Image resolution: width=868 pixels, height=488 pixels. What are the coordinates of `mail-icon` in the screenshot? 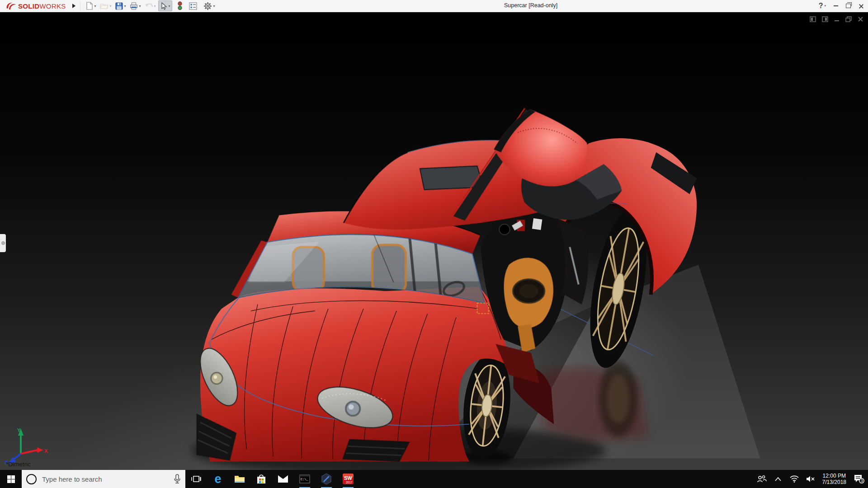 It's located at (283, 479).